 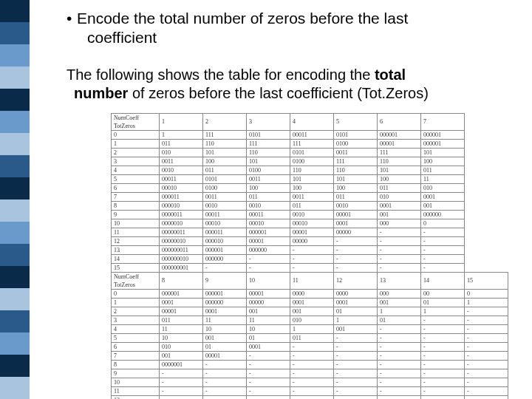 I want to click on bullet-text-line1: Encode the total number of zeros before …, so click(x=242, y=18).